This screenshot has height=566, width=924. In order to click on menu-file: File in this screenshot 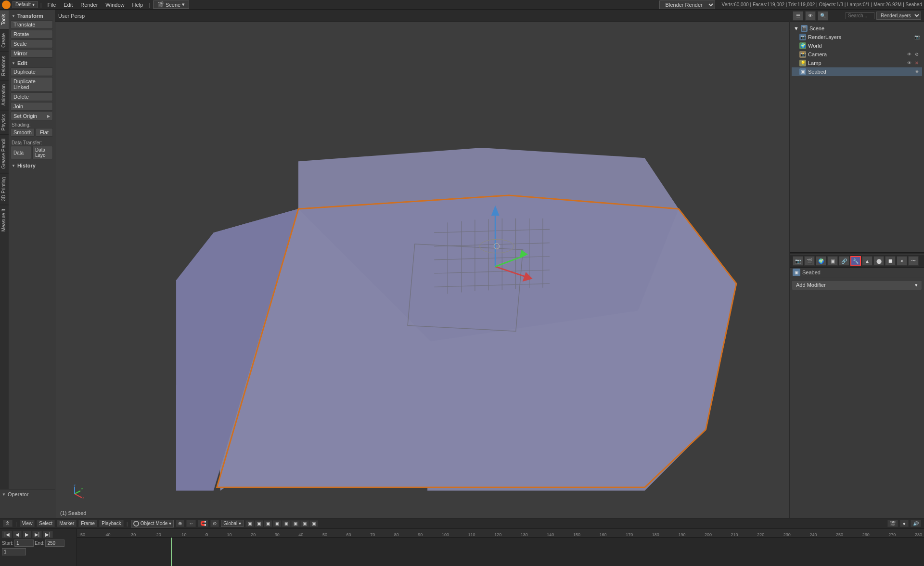, I will do `click(52, 5)`.